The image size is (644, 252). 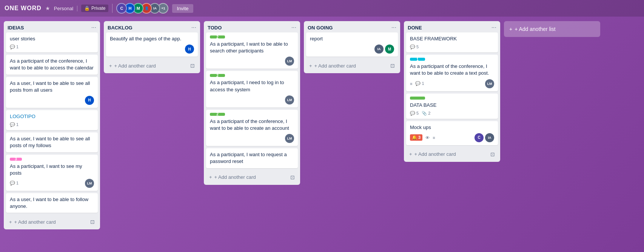 I want to click on list-ideias-header: IDEIAS ···, so click(x=52, y=27).